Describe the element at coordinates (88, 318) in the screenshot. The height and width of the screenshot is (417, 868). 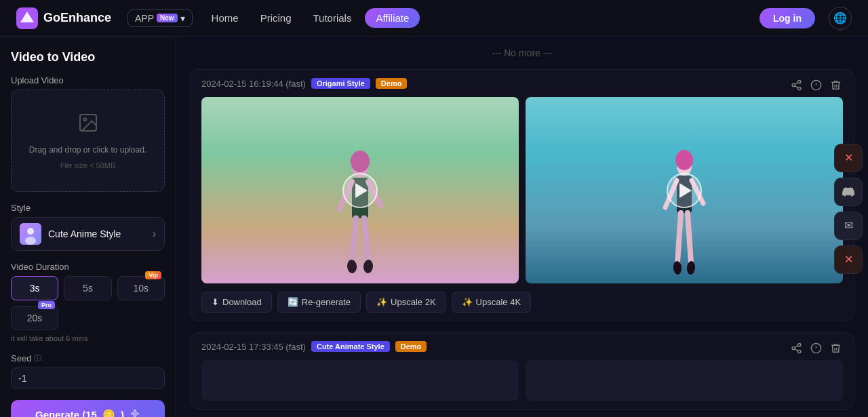
I see `duration-buttons-row2: Pro 20s` at that location.